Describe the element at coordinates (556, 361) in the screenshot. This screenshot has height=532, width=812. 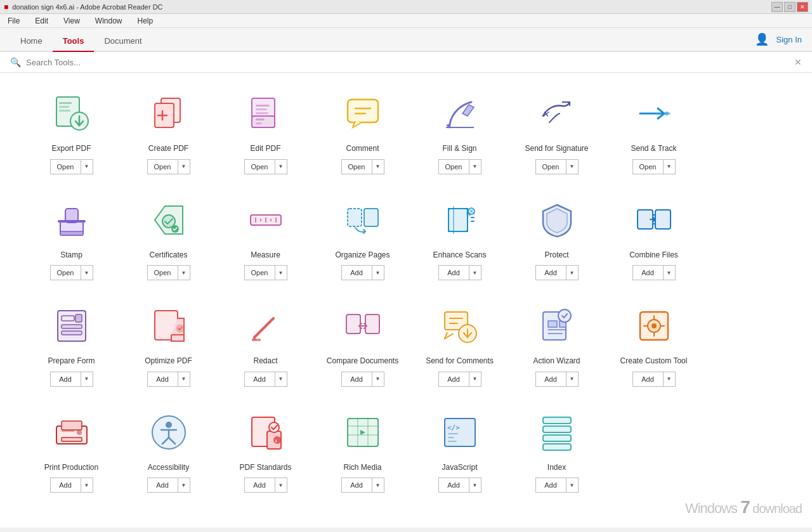
I see `action-wizard-label: Action Wizard` at that location.